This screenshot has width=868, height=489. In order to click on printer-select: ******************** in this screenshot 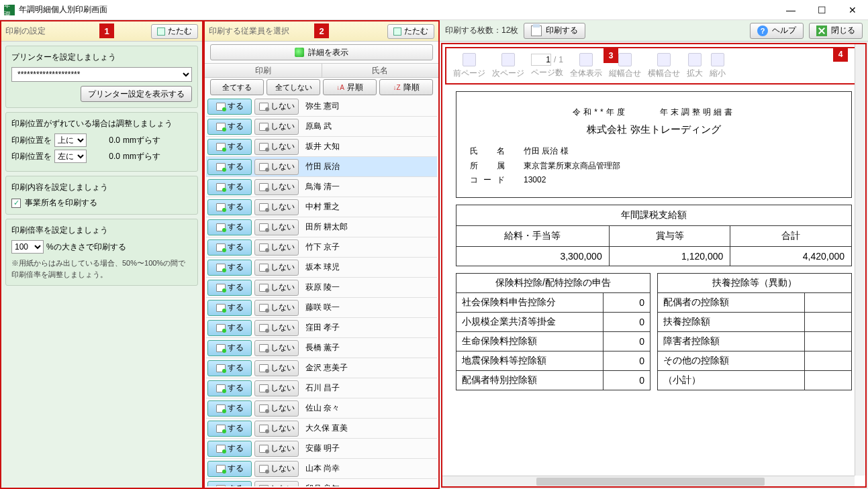, I will do `click(102, 74)`.